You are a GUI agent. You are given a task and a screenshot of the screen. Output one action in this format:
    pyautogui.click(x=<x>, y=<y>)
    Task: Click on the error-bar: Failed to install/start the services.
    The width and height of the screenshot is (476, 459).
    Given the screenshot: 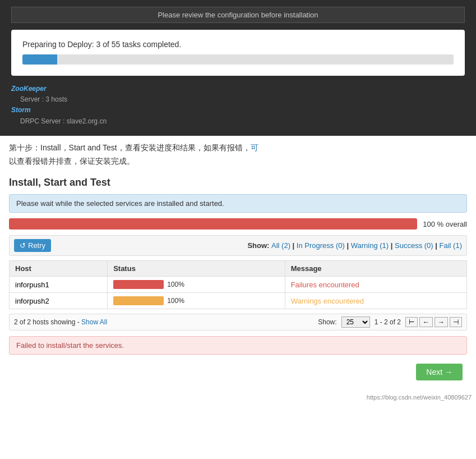 What is the action you would take?
    pyautogui.click(x=238, y=346)
    